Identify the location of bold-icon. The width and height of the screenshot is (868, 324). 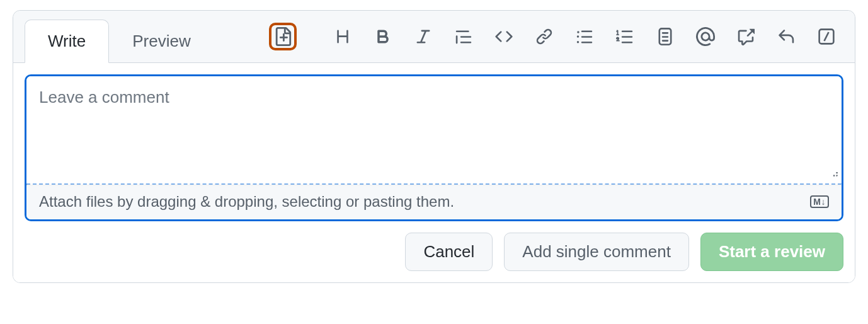
(383, 37).